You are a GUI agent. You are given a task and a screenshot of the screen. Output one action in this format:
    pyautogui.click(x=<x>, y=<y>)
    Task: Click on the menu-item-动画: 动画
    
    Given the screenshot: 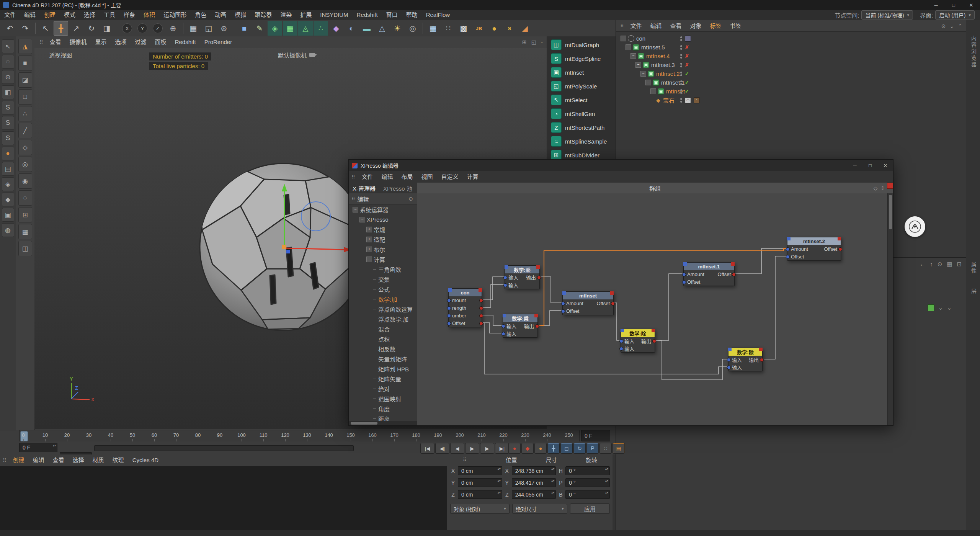 What is the action you would take?
    pyautogui.click(x=220, y=15)
    